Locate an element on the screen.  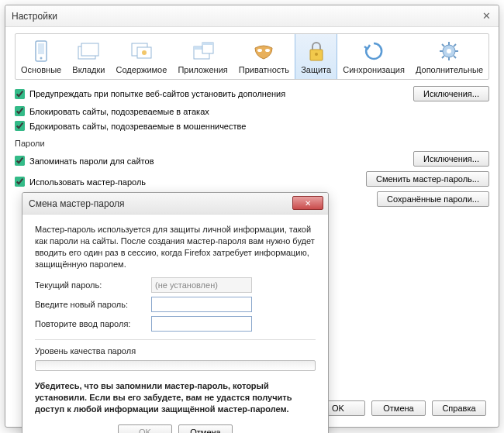
checkbox-warn-addons is located at coordinates (20, 95).